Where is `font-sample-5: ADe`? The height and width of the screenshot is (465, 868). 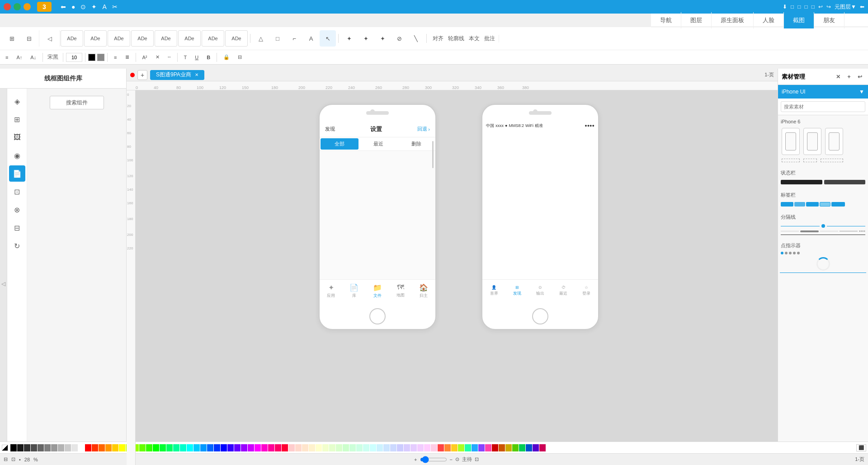 font-sample-5: ADe is located at coordinates (166, 38).